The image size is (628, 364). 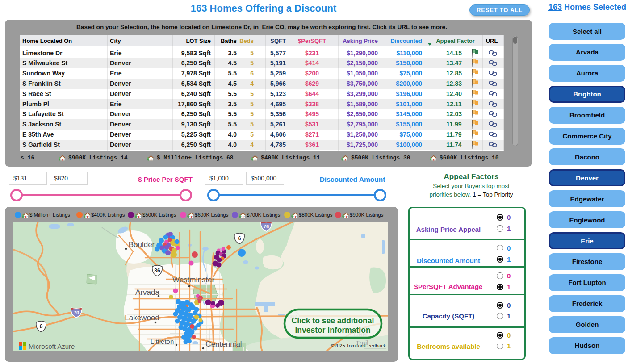 What do you see at coordinates (347, 346) in the screenshot?
I see `svg-text: ©2025 TomTom` at bounding box center [347, 346].